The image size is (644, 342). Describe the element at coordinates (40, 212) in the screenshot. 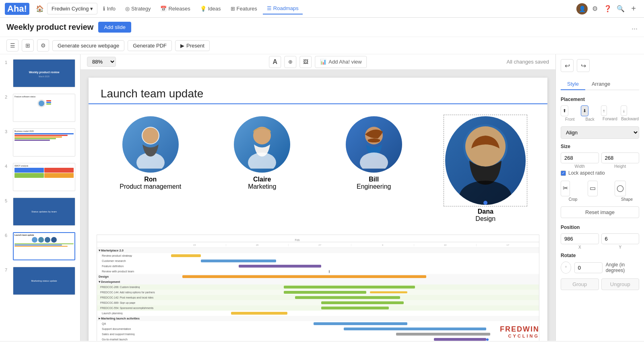

I see `slide-thumb-5: 5 Status updates by team` at that location.